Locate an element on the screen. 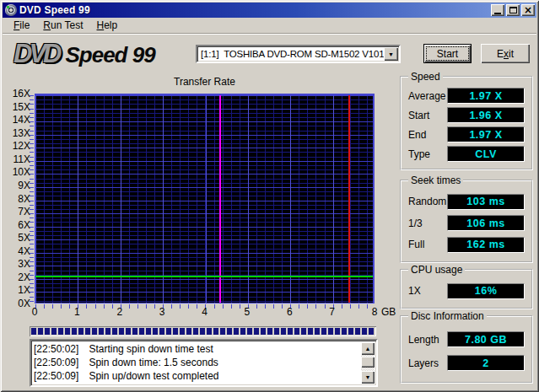 The width and height of the screenshot is (539, 392). speed-panel: Speed Average1.97 X Start1.96 X End1.97 … is located at coordinates (466, 123).